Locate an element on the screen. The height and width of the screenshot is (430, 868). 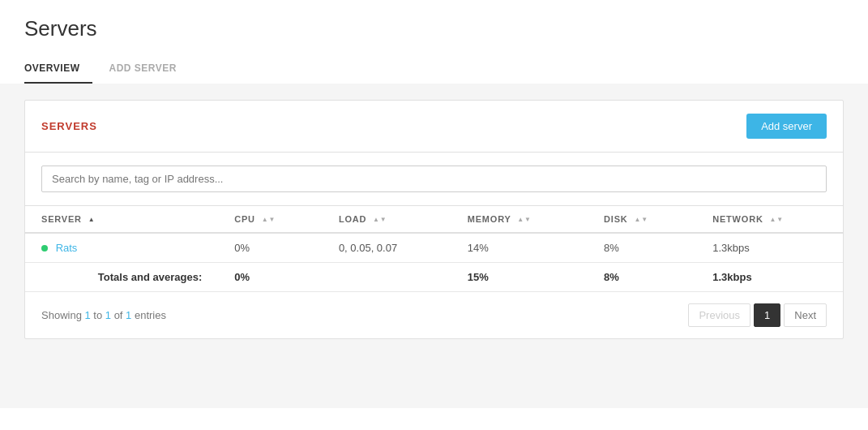
sort-icon-cpu: ▲▼ is located at coordinates (269, 220).